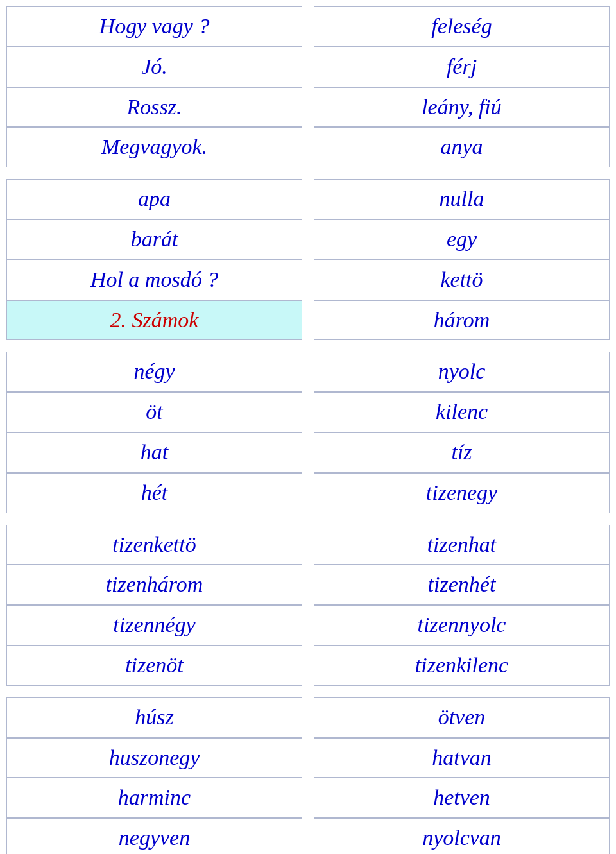  I want to click on cell-3-left-3: tizenöt, so click(154, 666).